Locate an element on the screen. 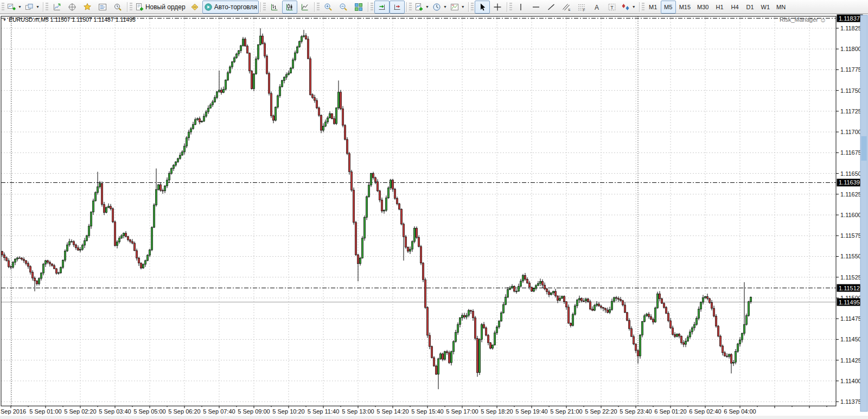 The width and height of the screenshot is (868, 419). time-tick-label: 5 Sep 10:20 is located at coordinates (289, 411).